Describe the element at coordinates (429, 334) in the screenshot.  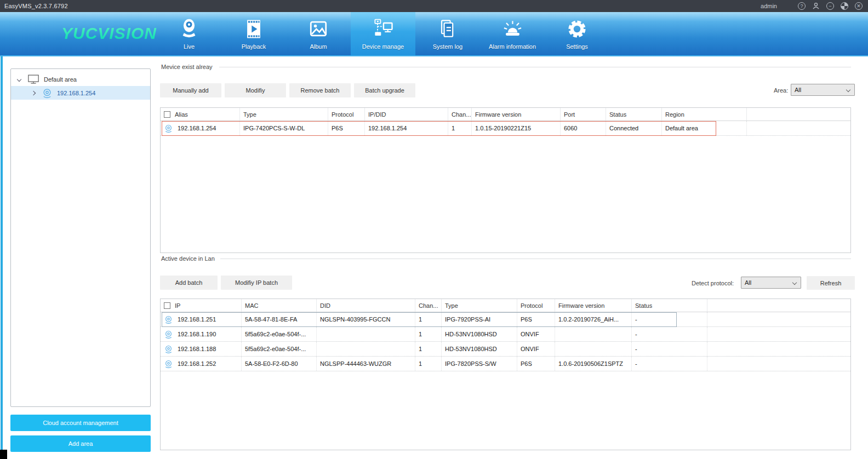
I see `cell-channels: 1` at that location.